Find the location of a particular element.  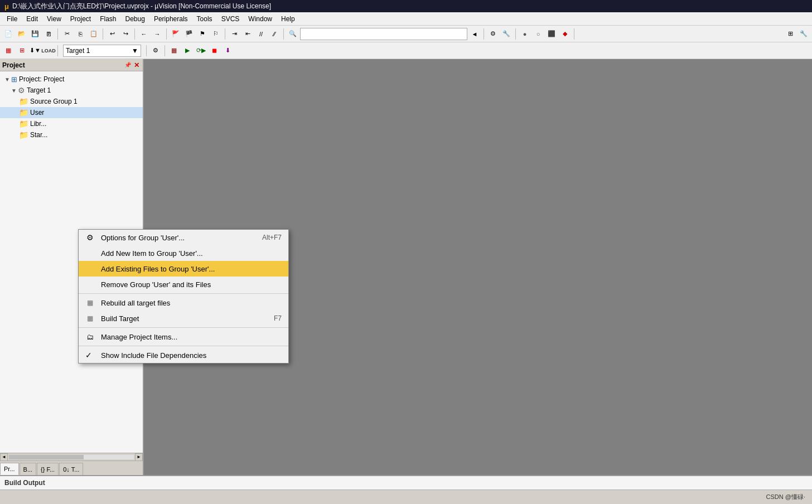

unindent-button: ⇤ is located at coordinates (248, 34).